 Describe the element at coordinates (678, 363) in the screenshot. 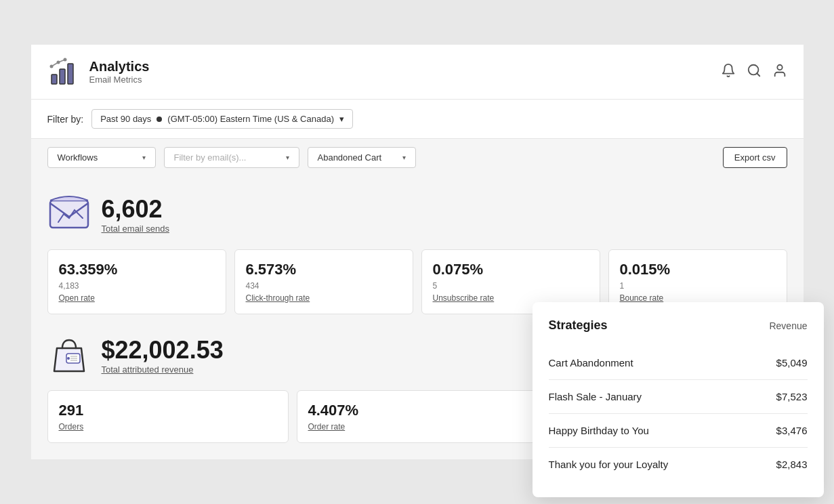

I see `strategy-row-1: Cart Abandonment $5,049` at that location.